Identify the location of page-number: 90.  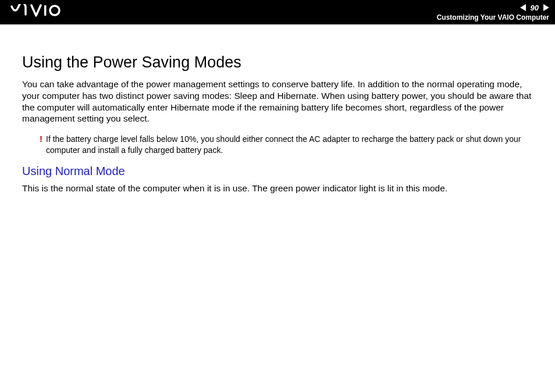
(535, 8).